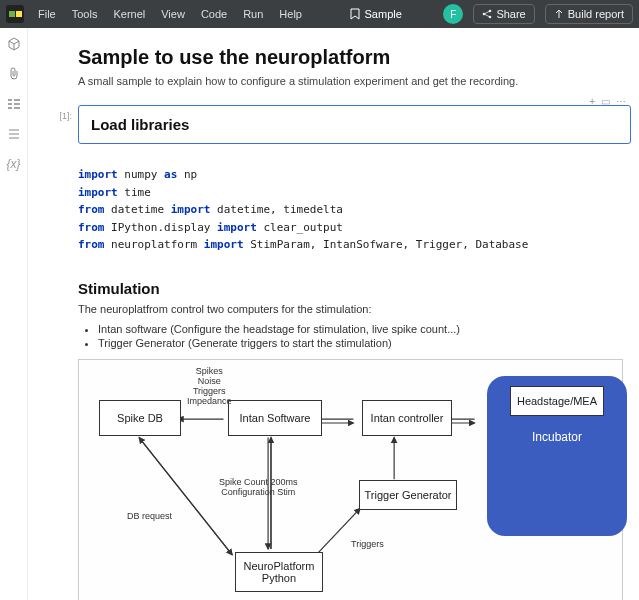  Describe the element at coordinates (559, 14) in the screenshot. I see `report-icon` at that location.